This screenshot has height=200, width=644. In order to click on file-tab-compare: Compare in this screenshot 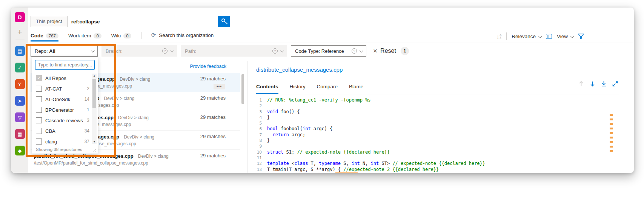, I will do `click(327, 89)`.